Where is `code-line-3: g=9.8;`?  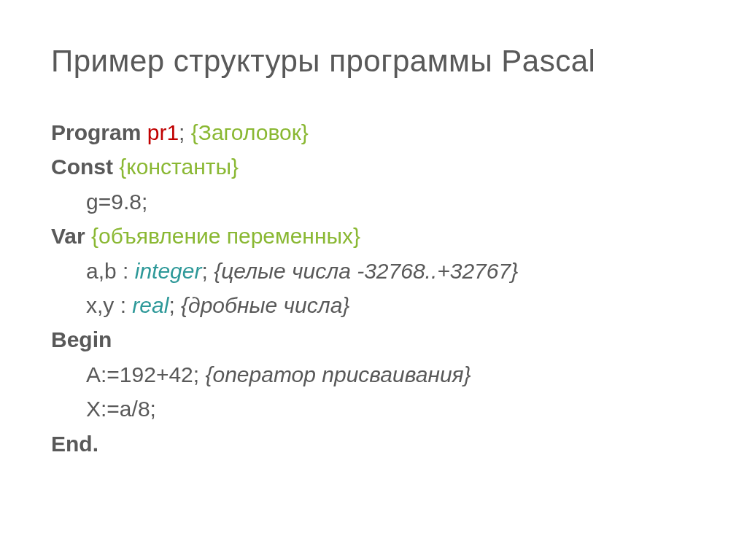
code-line-3: g=9.8; is located at coordinates (374, 201).